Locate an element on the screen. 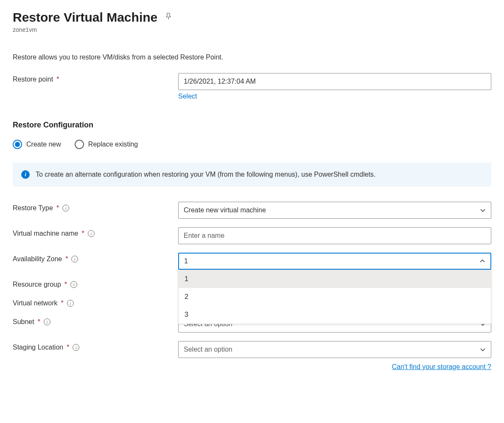 Image resolution: width=504 pixels, height=423 pixels. zone-option-1: 1 is located at coordinates (335, 279).